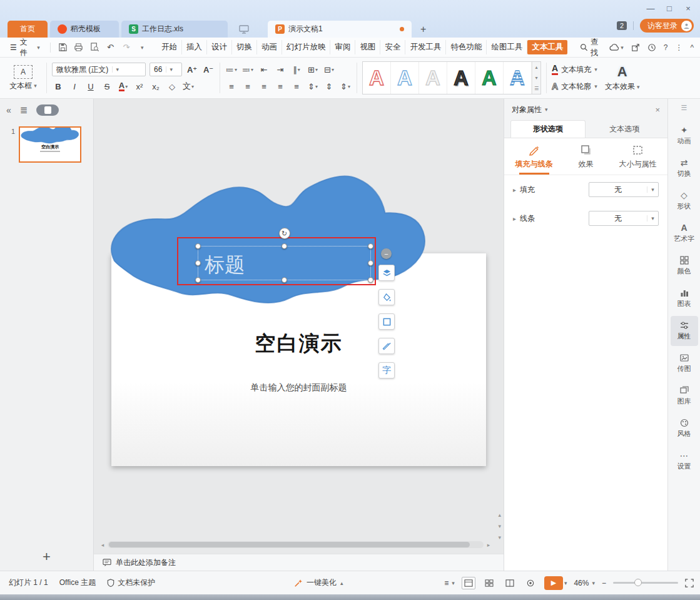 The width and height of the screenshot is (700, 600). Describe the element at coordinates (387, 297) in the screenshot. I see `fill-color-button` at that location.